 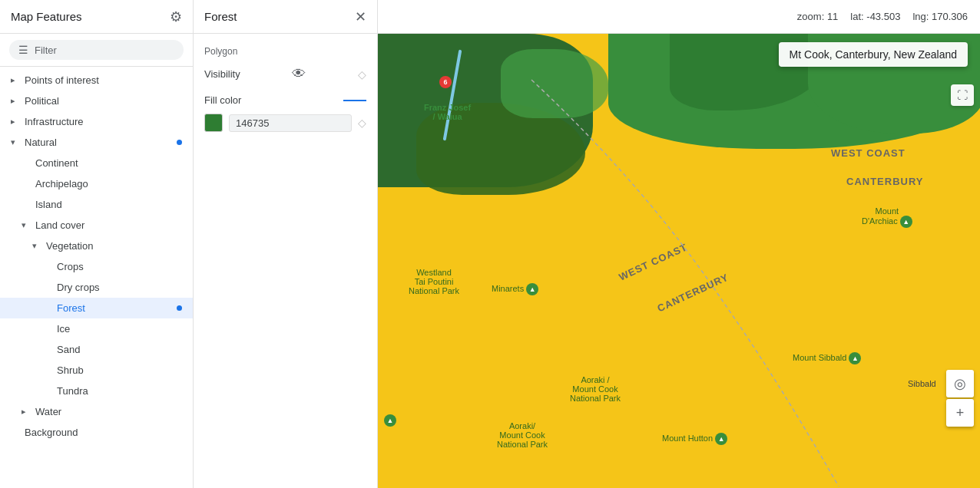 I want to click on sidebar-label-natural: Natural, so click(x=103, y=143).